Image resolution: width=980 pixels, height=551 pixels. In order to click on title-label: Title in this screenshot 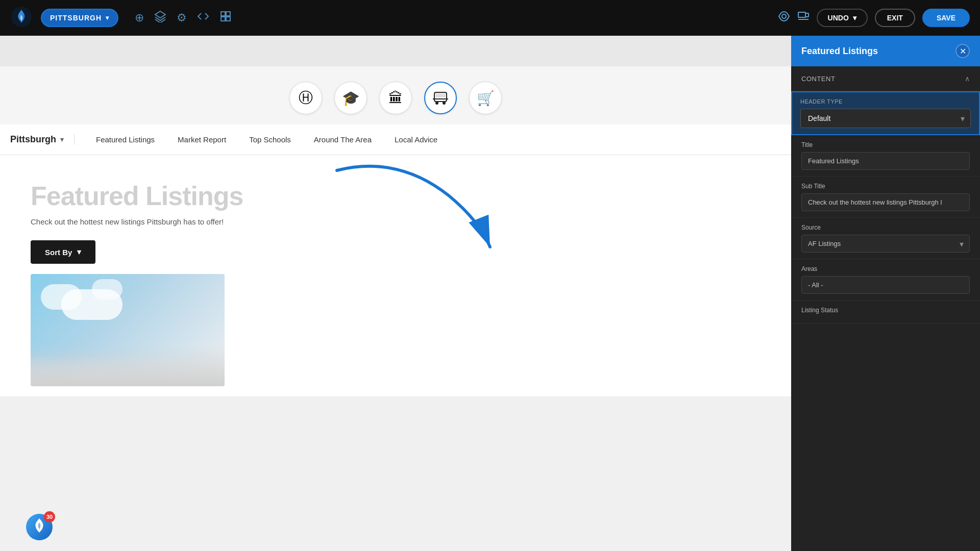, I will do `click(886, 145)`.